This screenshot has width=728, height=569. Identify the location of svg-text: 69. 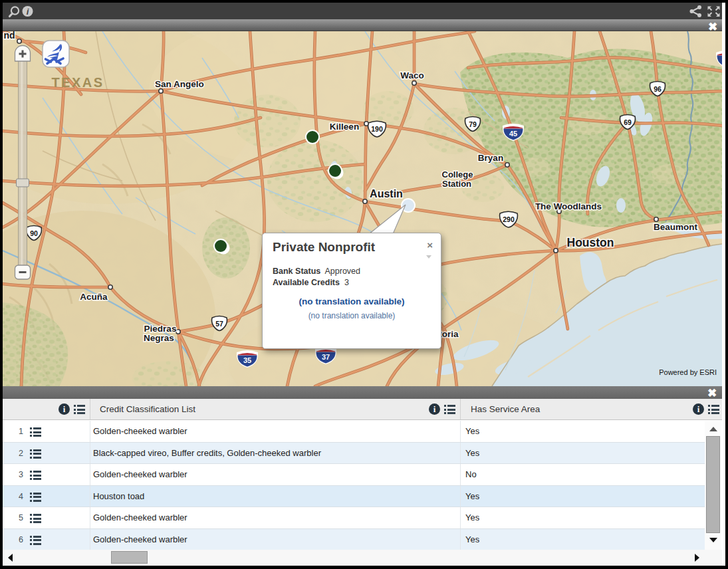
(628, 122).